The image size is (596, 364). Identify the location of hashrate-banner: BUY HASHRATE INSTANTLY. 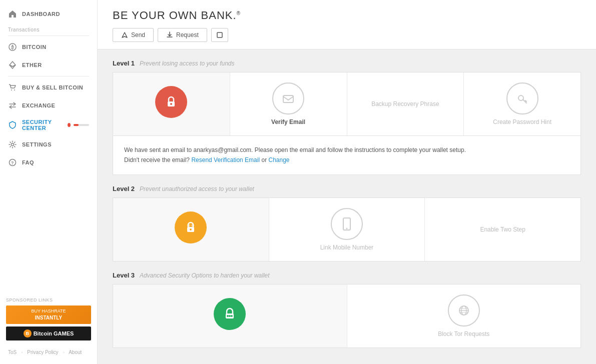
(49, 315).